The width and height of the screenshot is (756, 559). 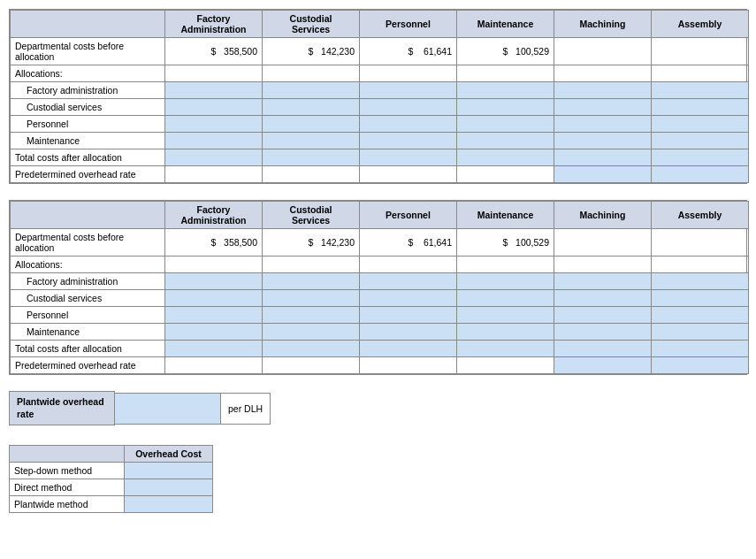 What do you see at coordinates (603, 25) in the screenshot?
I see `col-header-machining-1: Machining` at bounding box center [603, 25].